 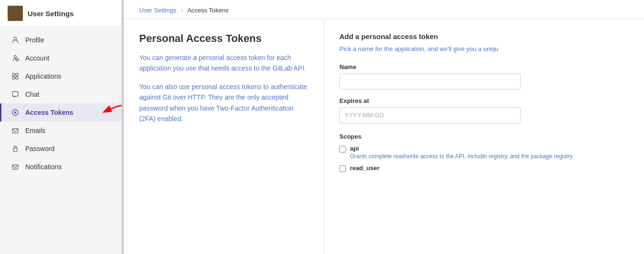 I want to click on password-icon, so click(x=15, y=149).